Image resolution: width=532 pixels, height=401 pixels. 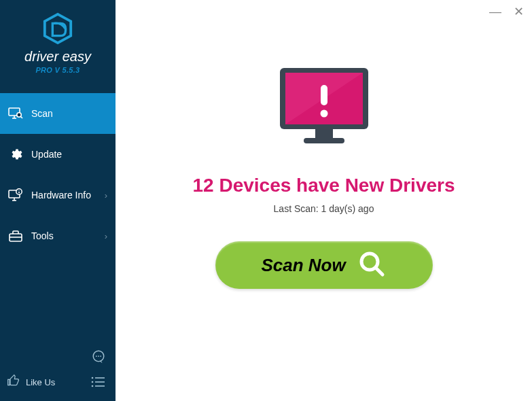 I want to click on logo-icon, so click(x=58, y=29).